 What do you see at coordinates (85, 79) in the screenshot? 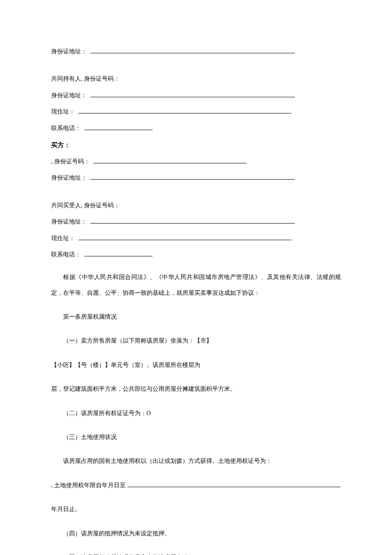
I see `seller-coholder-label: 共同持有人, 身份证号码：` at bounding box center [85, 79].